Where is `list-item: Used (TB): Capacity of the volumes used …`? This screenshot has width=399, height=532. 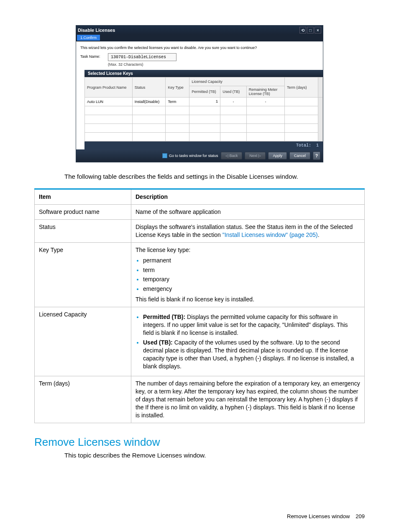
list-item: Used (TB): Capacity of the volumes used … is located at coordinates (252, 355).